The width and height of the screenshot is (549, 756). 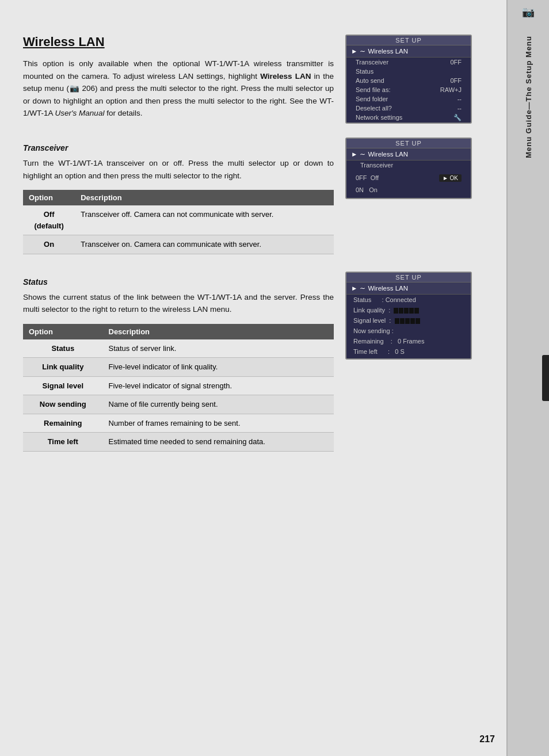 What do you see at coordinates (409, 300) in the screenshot?
I see `cs3-row-status: Status : Connected` at bounding box center [409, 300].